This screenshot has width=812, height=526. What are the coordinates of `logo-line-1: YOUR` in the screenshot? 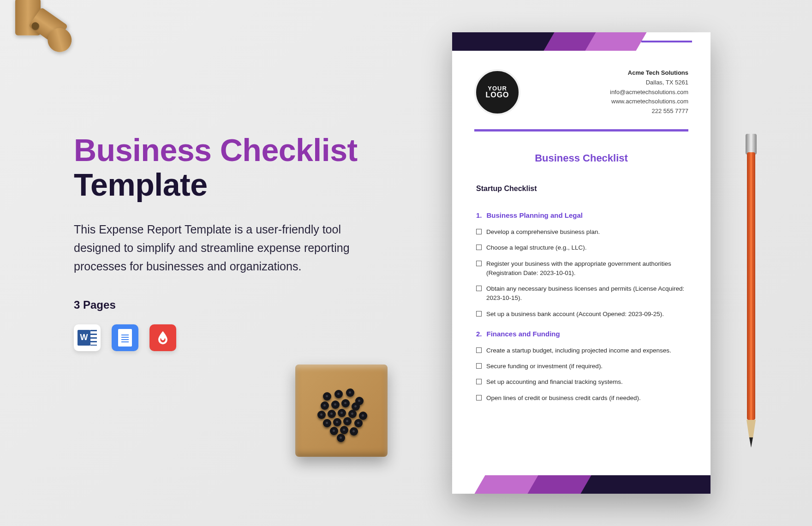 It's located at (497, 89).